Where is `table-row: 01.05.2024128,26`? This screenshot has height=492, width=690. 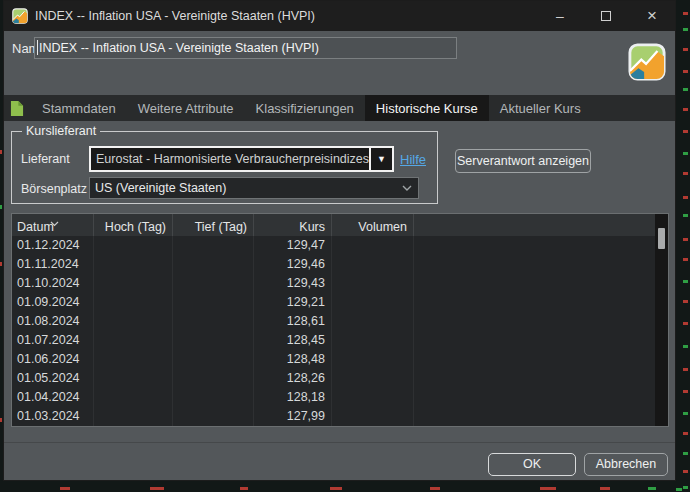 table-row: 01.05.2024128,26 is located at coordinates (340, 378).